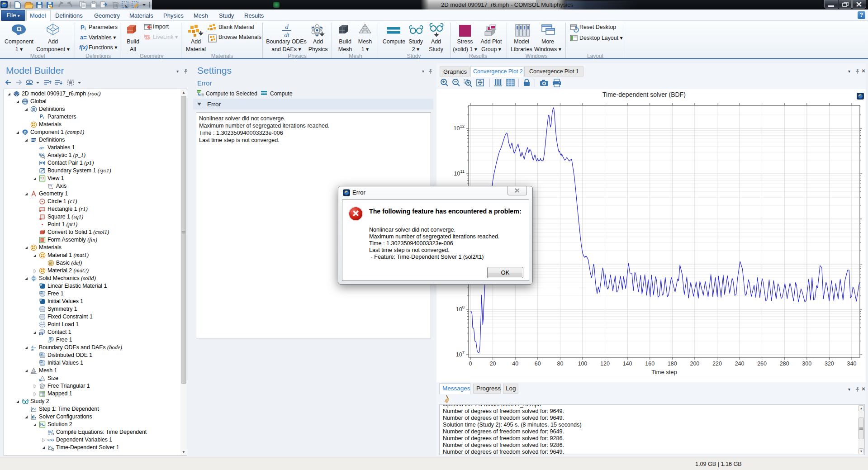 This screenshot has width=868, height=470. Describe the element at coordinates (470, 364) in the screenshot. I see `svg-text: 0` at that location.